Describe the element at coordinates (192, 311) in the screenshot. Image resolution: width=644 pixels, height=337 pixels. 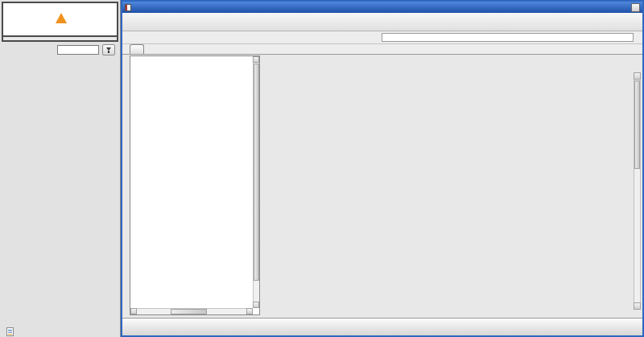
I see `tree-horizontal-scrollbar` at that location.